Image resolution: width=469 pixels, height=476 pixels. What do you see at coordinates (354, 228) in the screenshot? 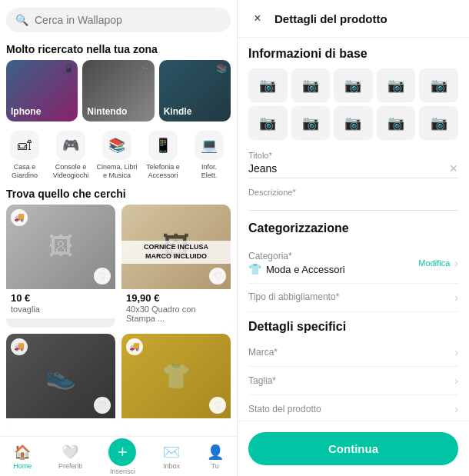
I see `cat-section-label: Categorizzazione` at bounding box center [354, 228].